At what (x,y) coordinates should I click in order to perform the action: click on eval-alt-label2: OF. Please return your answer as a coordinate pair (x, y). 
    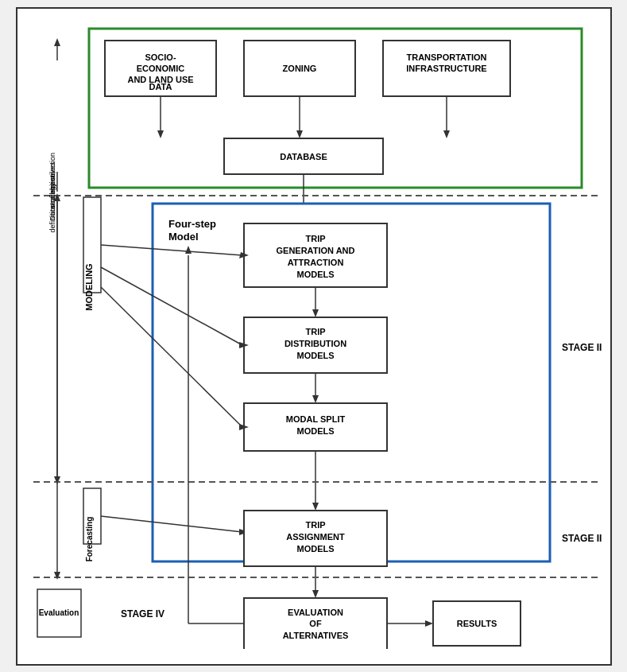
    Looking at the image, I should click on (315, 623).